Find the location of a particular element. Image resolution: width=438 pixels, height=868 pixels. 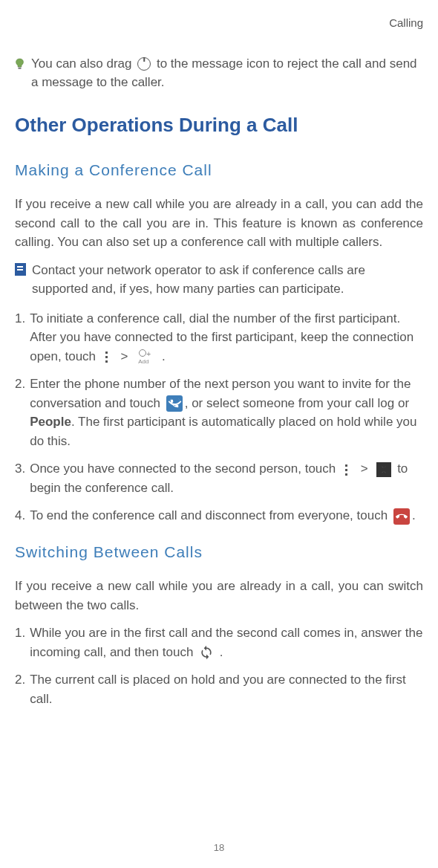

step-2-text: Enter the phone number of the next perso… is located at coordinates (226, 412).